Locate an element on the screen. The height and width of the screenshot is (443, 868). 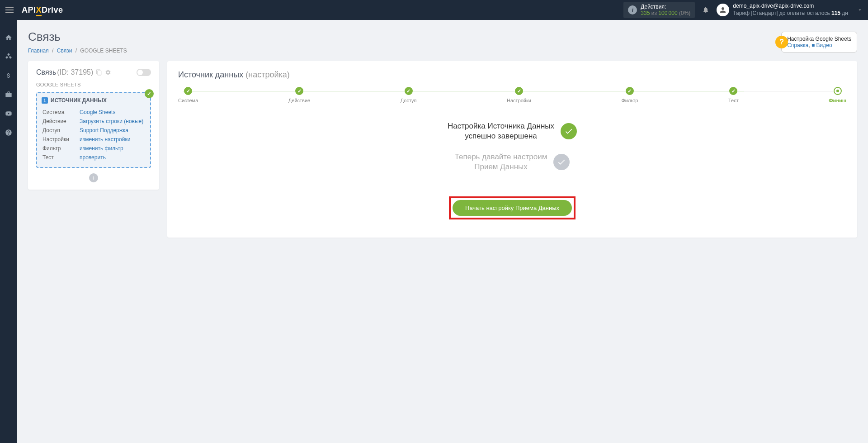
sidebar-billing-icon is located at coordinates (9, 76).